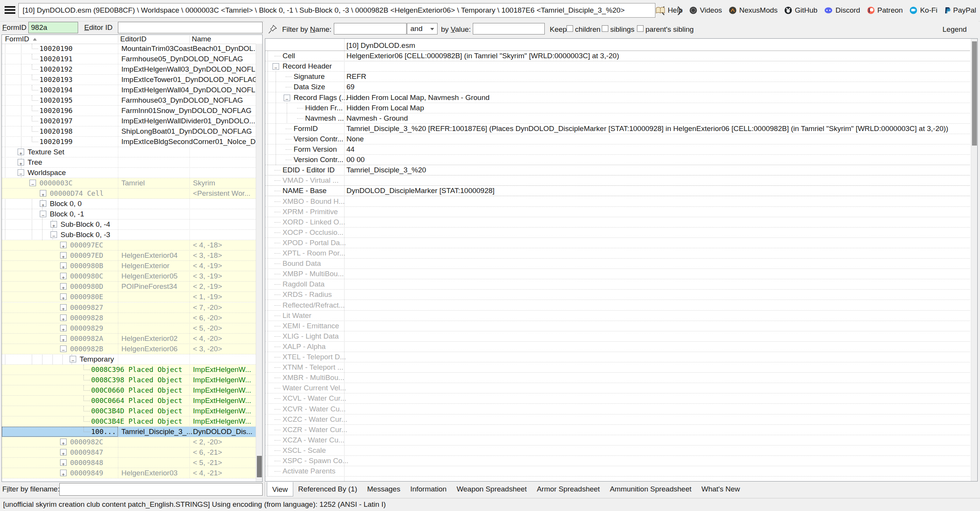 The image size is (980, 511). What do you see at coordinates (129, 359) in the screenshot?
I see `tree-row: −Temporary` at bounding box center [129, 359].